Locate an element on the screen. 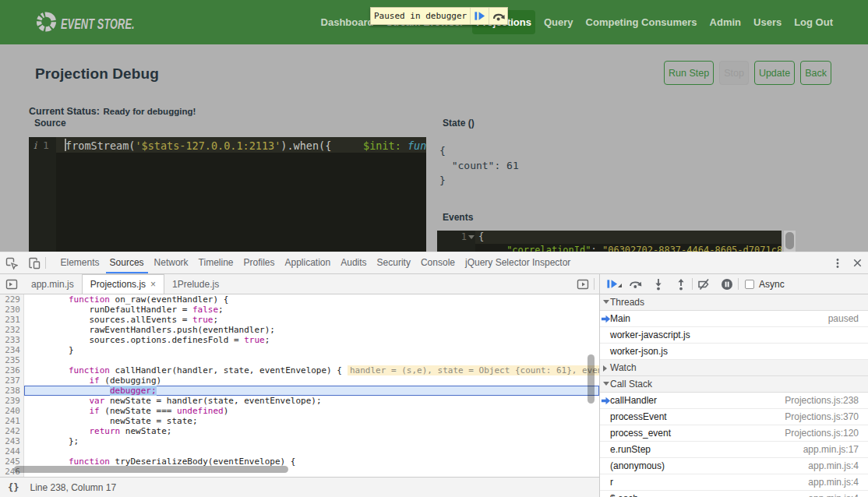  events-editor-wrap: 1{ "correlationId": "06302702-8837-4464-… is located at coordinates (616, 241).